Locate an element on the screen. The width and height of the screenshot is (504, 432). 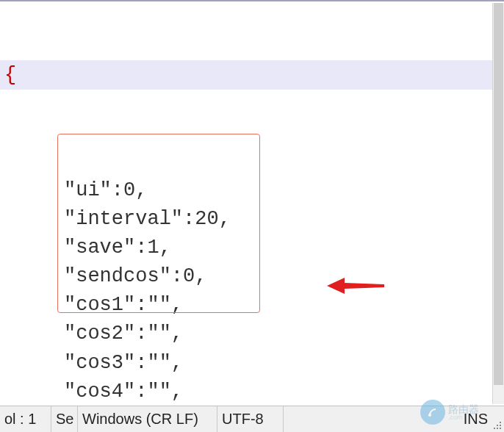
json-val-cos1: :"", is located at coordinates (159, 305).